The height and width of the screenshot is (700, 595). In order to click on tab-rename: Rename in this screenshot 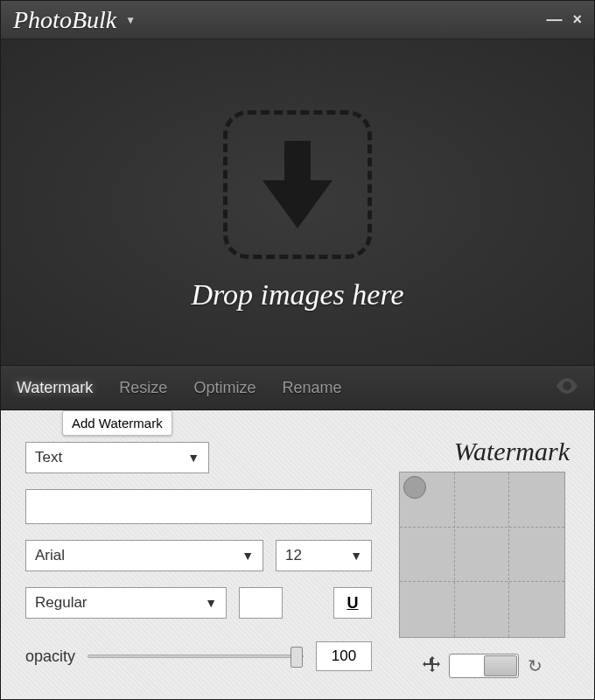, I will do `click(312, 388)`.